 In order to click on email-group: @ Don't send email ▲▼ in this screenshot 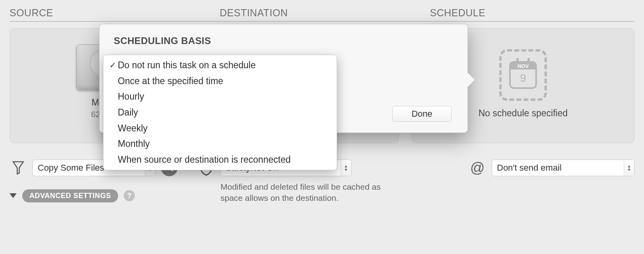, I will do `click(552, 168)`.